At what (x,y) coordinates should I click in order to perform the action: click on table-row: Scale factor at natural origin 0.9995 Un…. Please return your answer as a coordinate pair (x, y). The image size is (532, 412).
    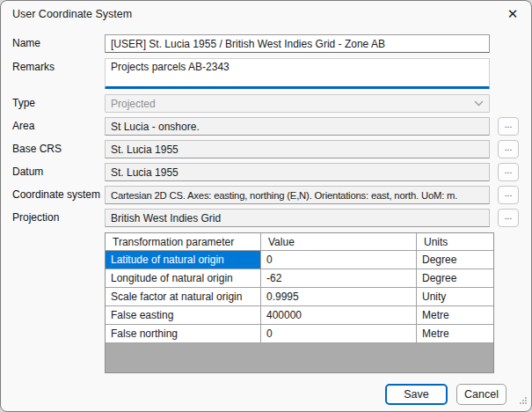
    Looking at the image, I should click on (299, 298).